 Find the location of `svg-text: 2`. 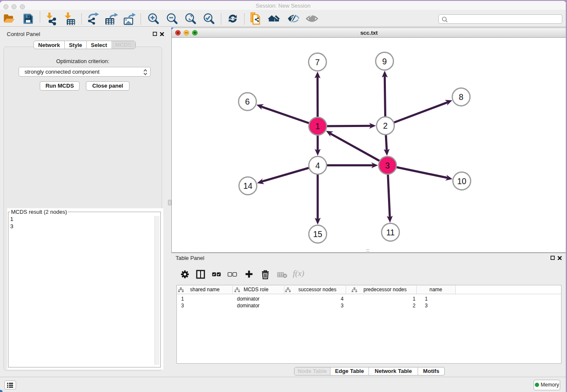

svg-text: 2 is located at coordinates (385, 126).